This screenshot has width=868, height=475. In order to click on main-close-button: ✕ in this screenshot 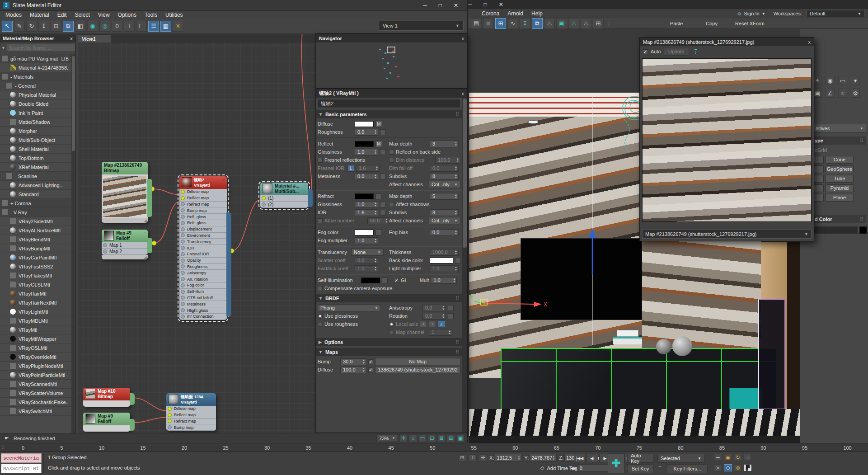, I will do `click(501, 5)`.